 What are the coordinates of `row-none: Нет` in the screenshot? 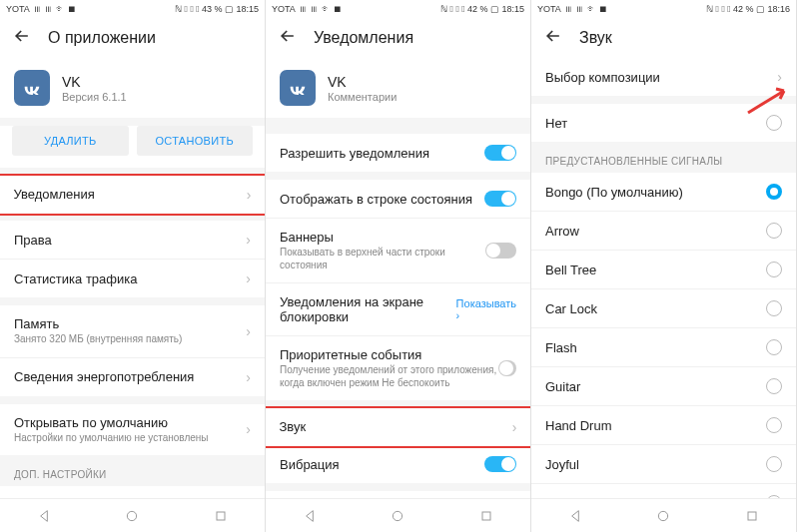 It's located at (663, 123).